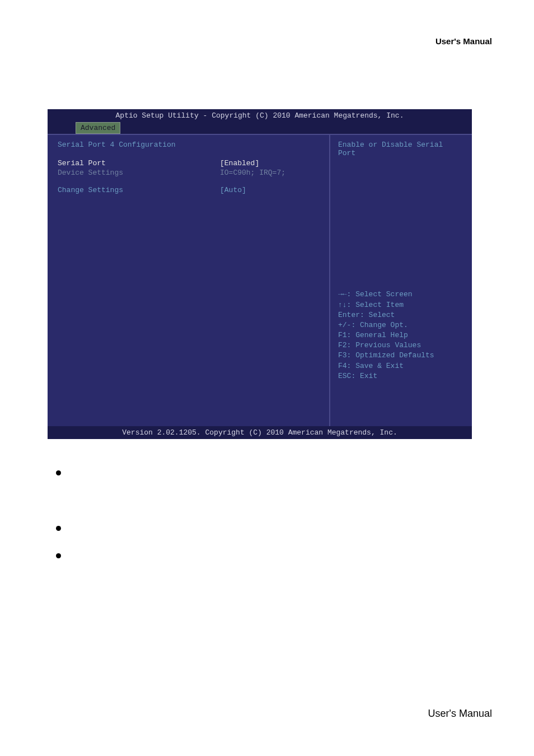  I want to click on page-footer: User's Manual, so click(460, 713).